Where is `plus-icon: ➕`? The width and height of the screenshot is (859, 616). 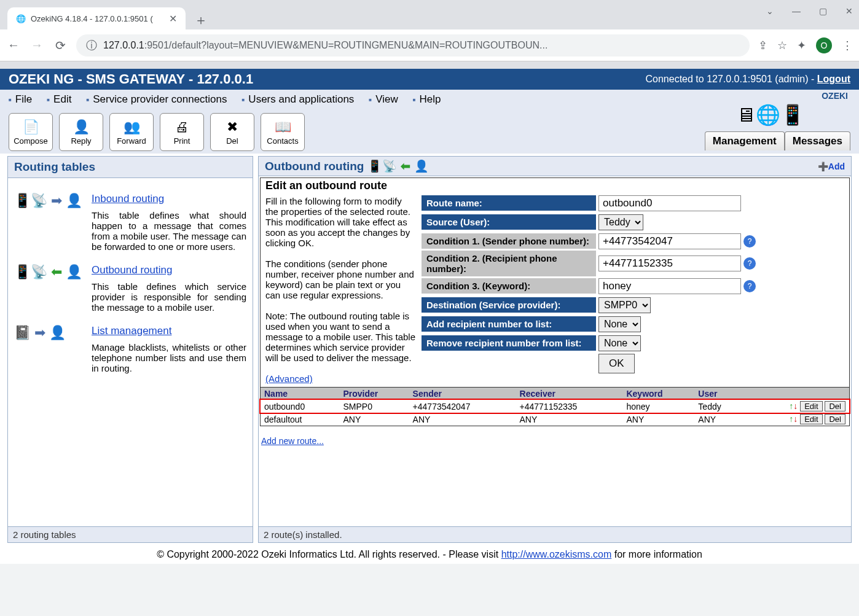 plus-icon: ➕ is located at coordinates (823, 166).